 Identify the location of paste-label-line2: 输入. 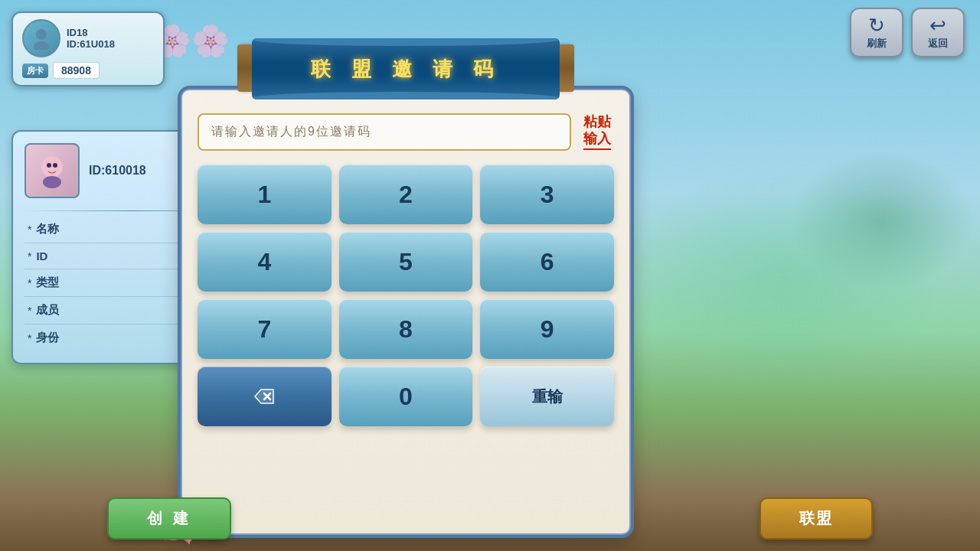
(597, 139).